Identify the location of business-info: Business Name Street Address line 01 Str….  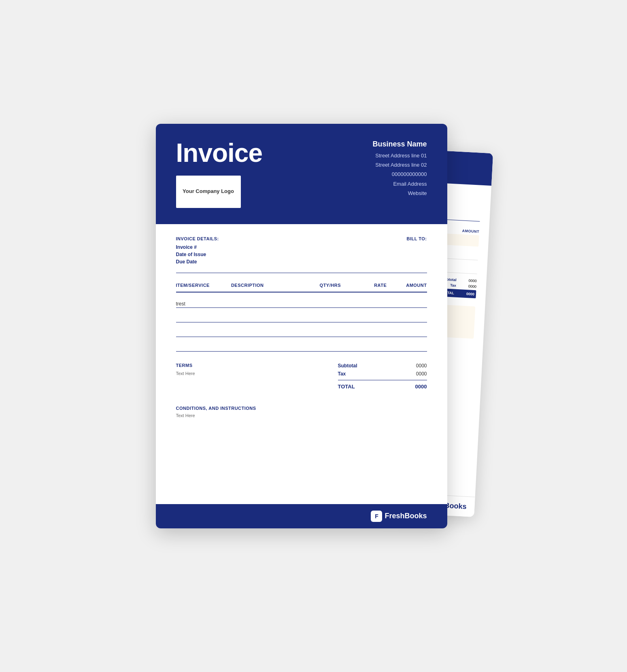
(400, 169).